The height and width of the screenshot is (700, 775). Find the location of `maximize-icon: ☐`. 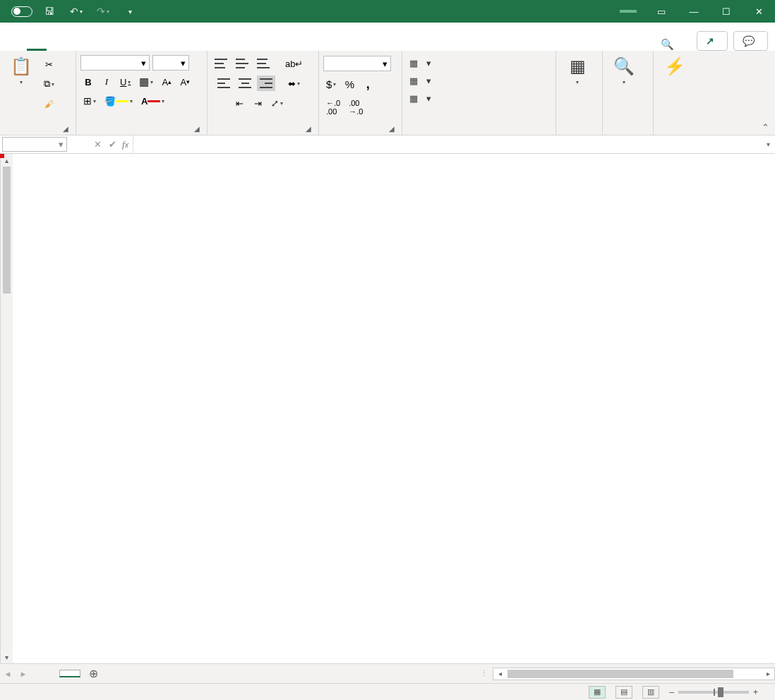

maximize-icon: ☐ is located at coordinates (726, 11).